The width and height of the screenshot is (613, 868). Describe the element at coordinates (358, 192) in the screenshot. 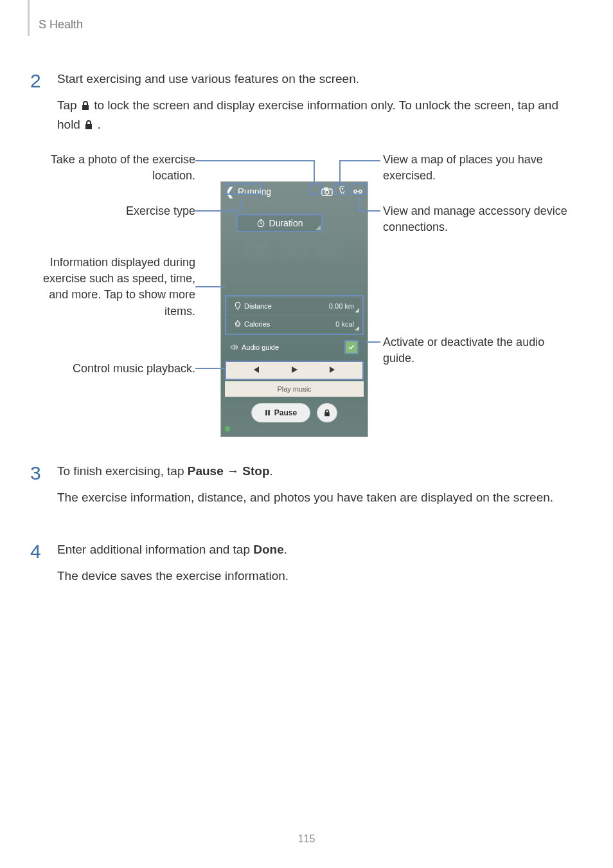

I see `link-icon` at that location.